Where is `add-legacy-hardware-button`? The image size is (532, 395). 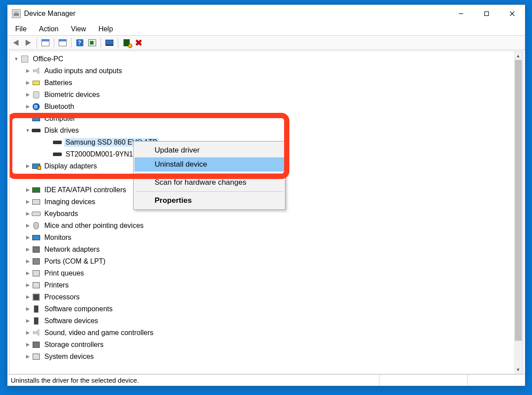
add-legacy-hardware-button is located at coordinates (127, 43).